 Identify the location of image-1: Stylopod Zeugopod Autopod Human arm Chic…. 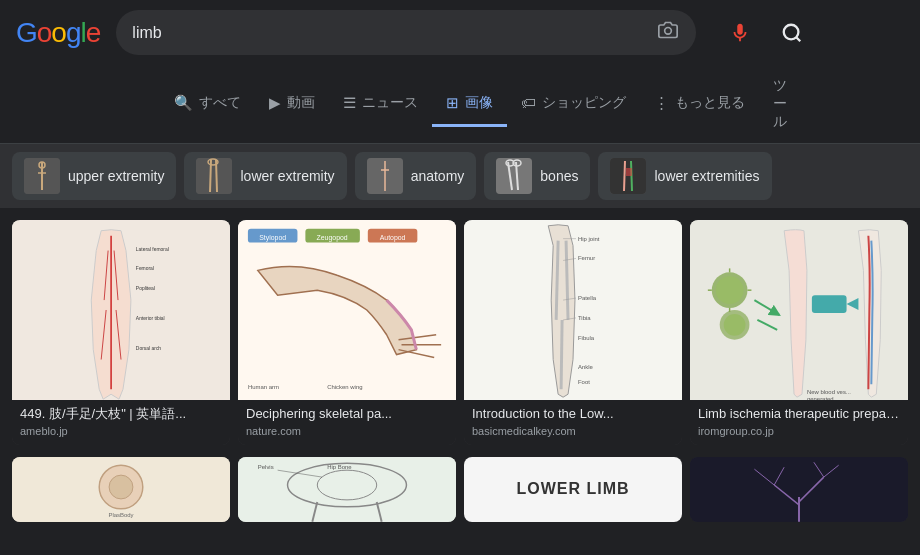
(347, 310).